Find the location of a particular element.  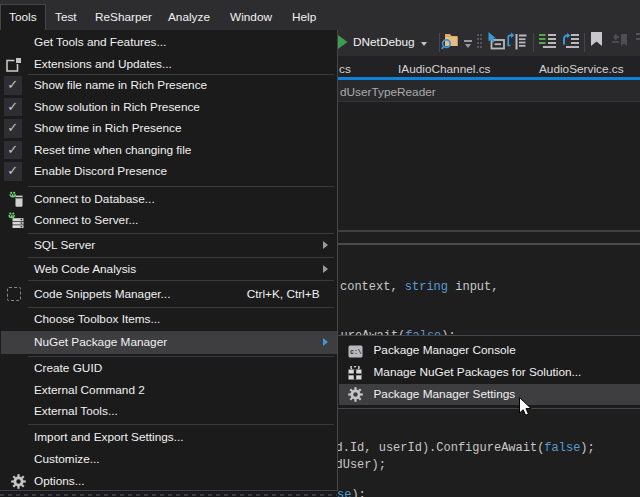

uncomment-icon is located at coordinates (571, 42).